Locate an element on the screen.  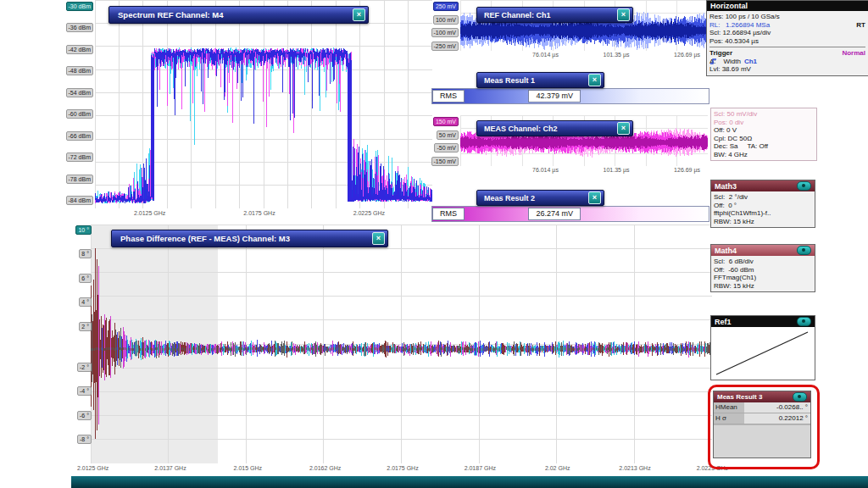
ch1-y-axis: 250 mV100 mV-100 mV-250 mV is located at coordinates (445, 26).